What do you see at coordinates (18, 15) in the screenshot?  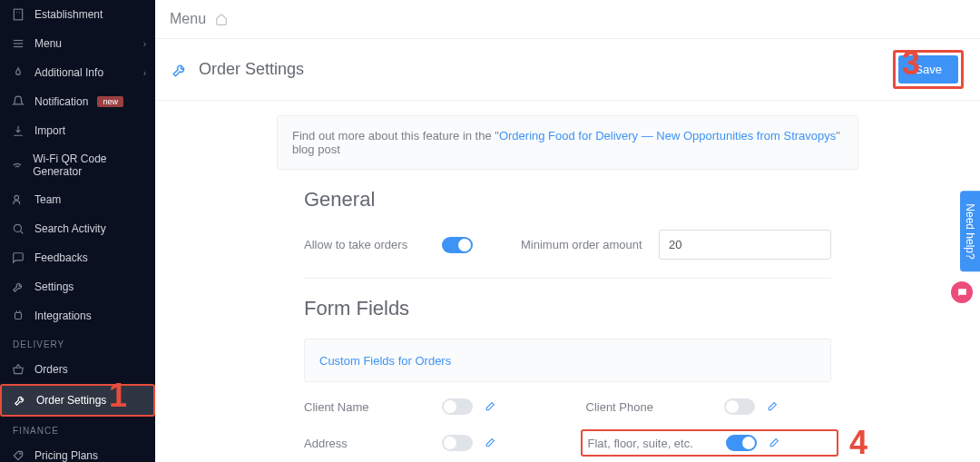 I see `building-icon` at bounding box center [18, 15].